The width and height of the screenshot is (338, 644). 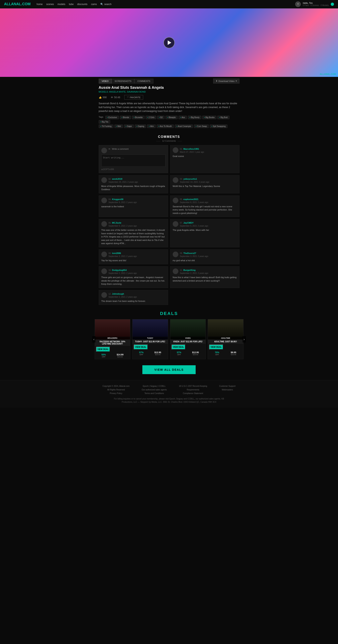 What do you see at coordinates (190, 253) in the screenshot?
I see `comment-username: TheDoors27` at bounding box center [190, 253].